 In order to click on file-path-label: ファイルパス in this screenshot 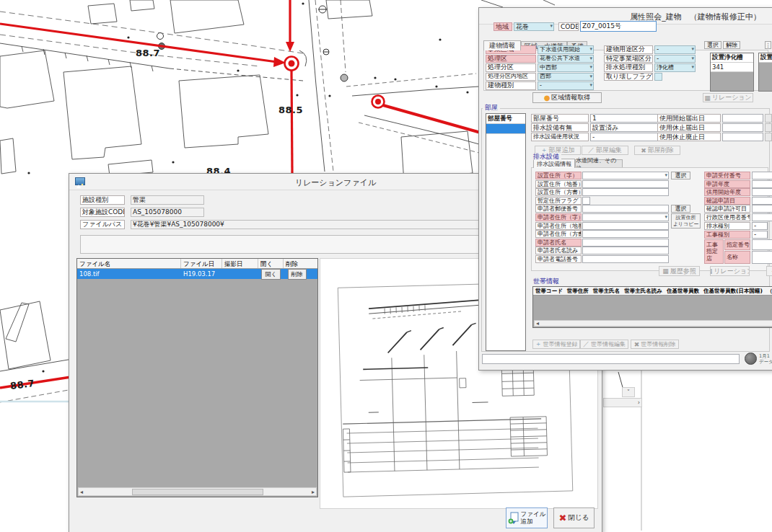, I will do `click(102, 225)`.